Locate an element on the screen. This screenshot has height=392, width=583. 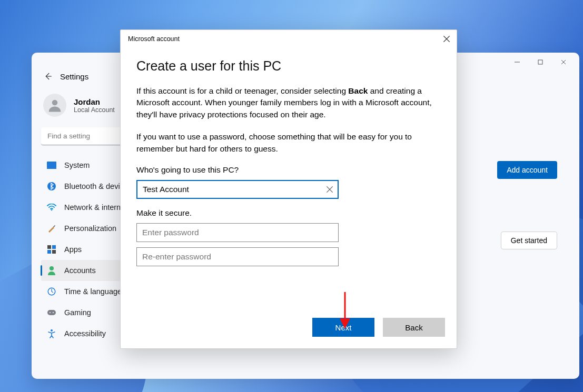
username-input is located at coordinates (238, 189).